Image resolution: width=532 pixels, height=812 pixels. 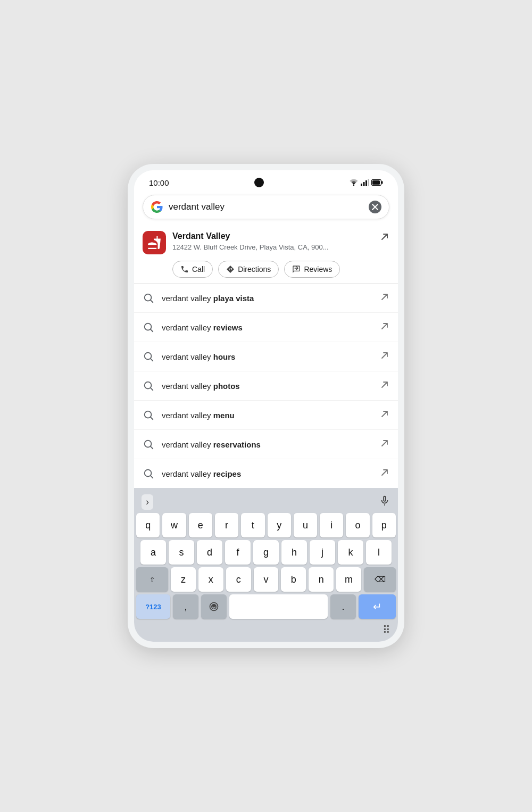 What do you see at coordinates (358, 525) in the screenshot?
I see `key-o: o` at bounding box center [358, 525].